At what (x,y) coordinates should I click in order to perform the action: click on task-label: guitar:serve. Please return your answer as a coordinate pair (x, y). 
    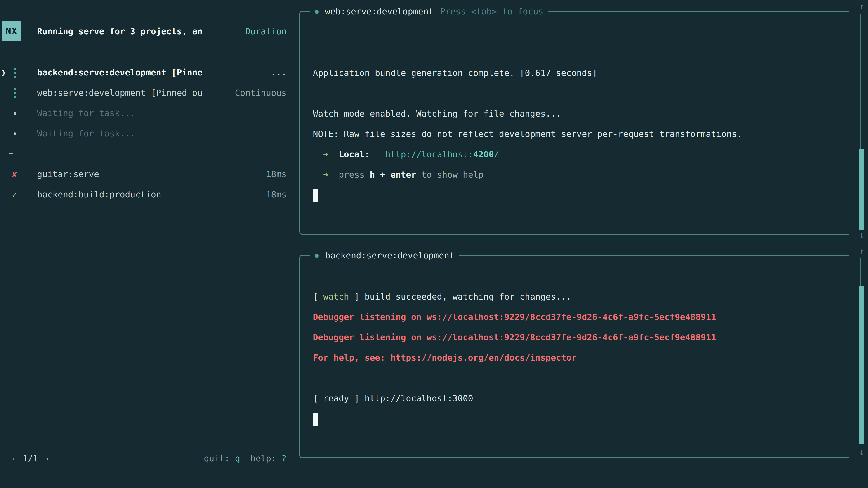
    Looking at the image, I should click on (68, 174).